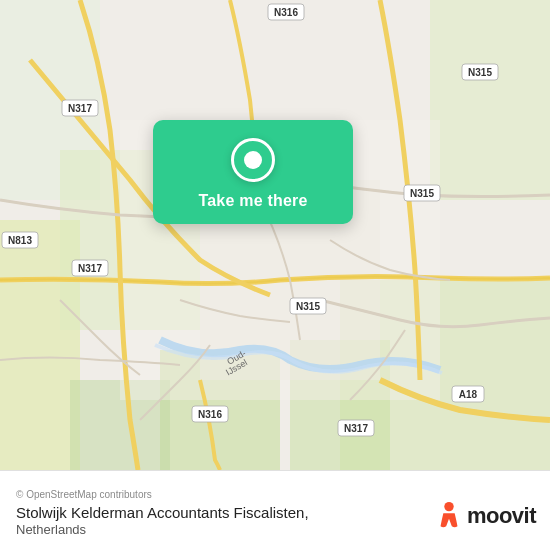 Image resolution: width=550 pixels, height=550 pixels. I want to click on location-pin-icon, so click(253, 160).